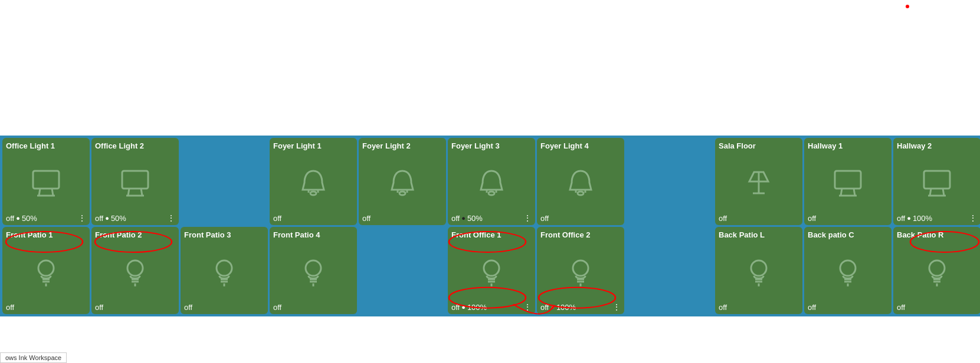  I want to click on light-cell-foyer-light-3: Foyer Light 3 off ● 50%⋮, so click(491, 182).